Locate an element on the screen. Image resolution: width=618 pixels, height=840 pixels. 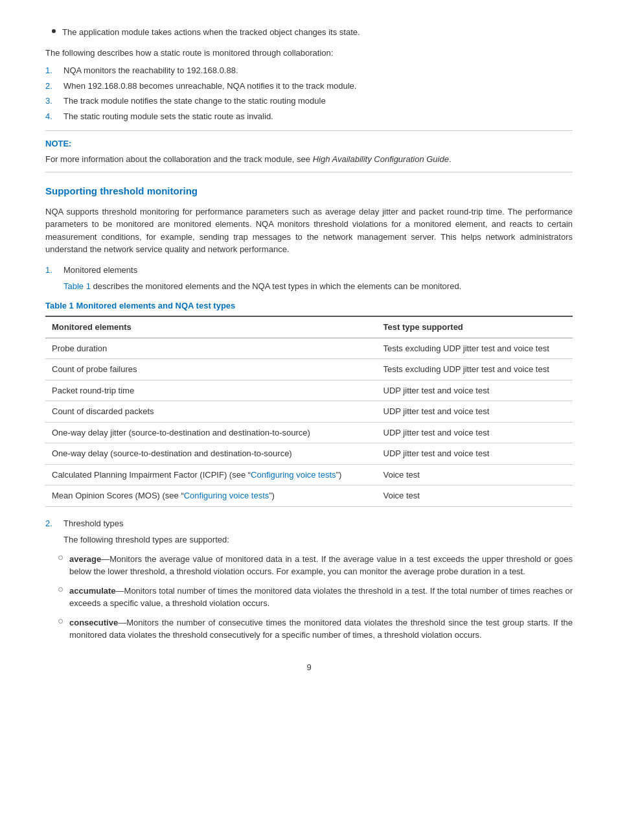
step-text-4: The static routing module sets the stati… is located at coordinates (168, 117).